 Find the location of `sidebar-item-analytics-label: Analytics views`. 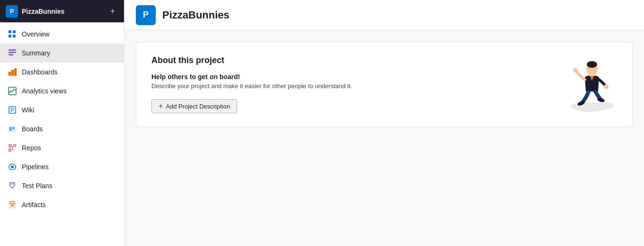

sidebar-item-analytics-label: Analytics views is located at coordinates (44, 91).